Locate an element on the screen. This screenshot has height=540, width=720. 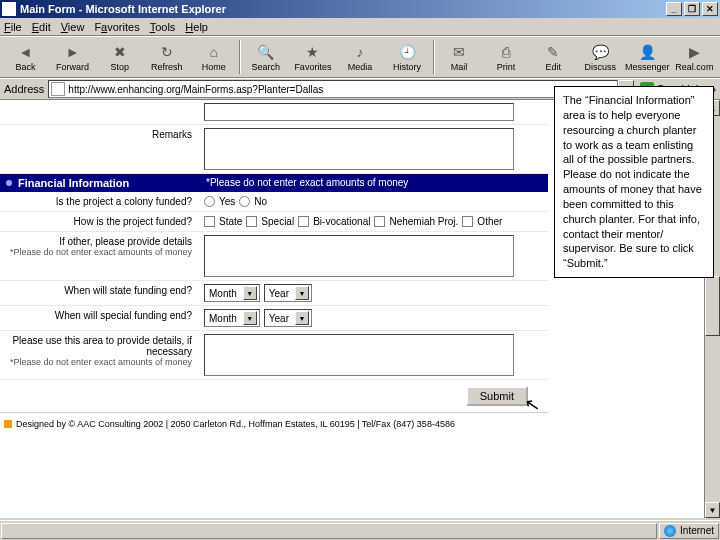
titlebar: Main Form - Microsoft Internet Explorer … is located at coordinates (360, 9).